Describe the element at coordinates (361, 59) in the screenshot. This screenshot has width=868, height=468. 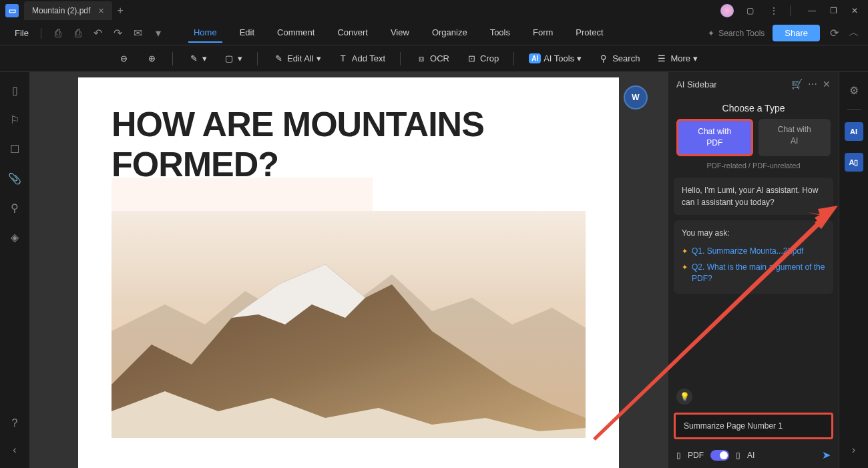
I see `add-text-tool: TAdd Text` at that location.